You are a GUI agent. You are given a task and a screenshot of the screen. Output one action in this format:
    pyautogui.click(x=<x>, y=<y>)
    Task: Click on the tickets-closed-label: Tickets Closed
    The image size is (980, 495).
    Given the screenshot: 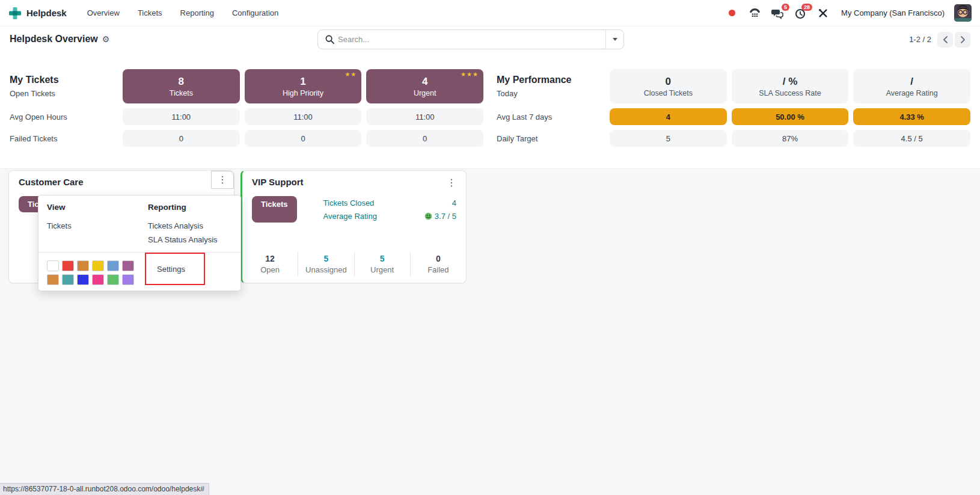 What is the action you would take?
    pyautogui.click(x=349, y=203)
    